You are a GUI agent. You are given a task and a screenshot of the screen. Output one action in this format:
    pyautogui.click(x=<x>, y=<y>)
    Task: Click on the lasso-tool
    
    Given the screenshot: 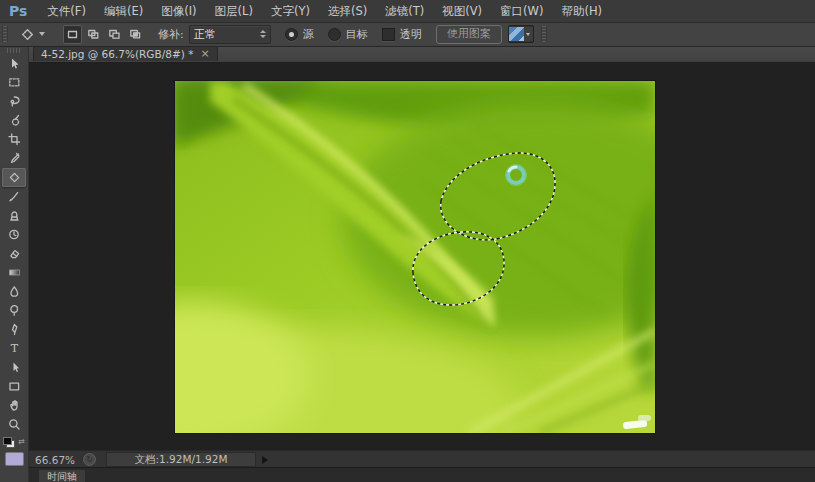 What is the action you would take?
    pyautogui.click(x=14, y=102)
    